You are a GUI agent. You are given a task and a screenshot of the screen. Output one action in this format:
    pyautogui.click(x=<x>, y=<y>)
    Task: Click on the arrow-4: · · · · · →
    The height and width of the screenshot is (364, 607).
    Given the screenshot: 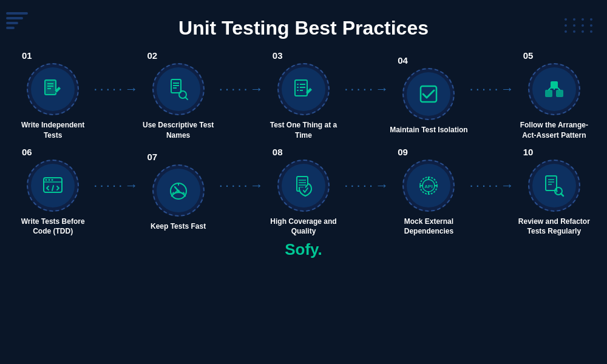 What is the action you would take?
    pyautogui.click(x=492, y=89)
    